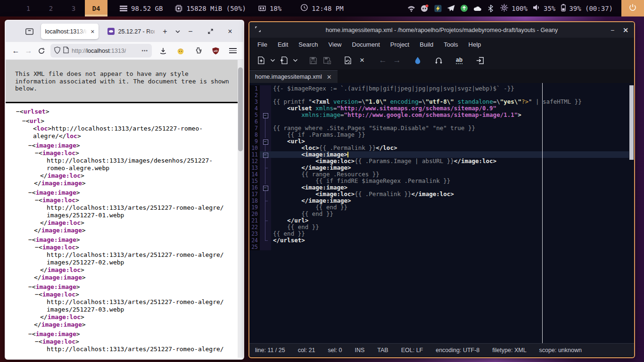 Image resolution: width=644 pixels, height=362 pixels. What do you see at coordinates (442, 30) in the screenshot?
I see `geany-title-bar: home.imagessitemap.xml - /home/rapoelho/…` at bounding box center [442, 30].